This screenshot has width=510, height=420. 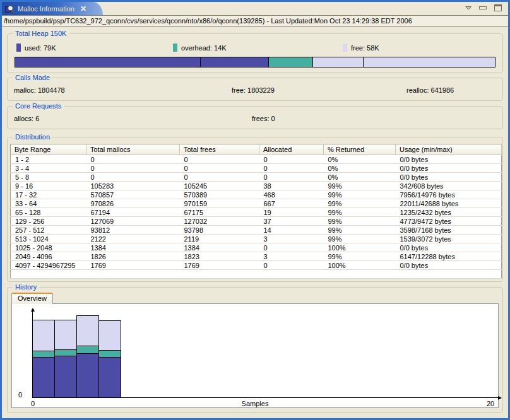 I want to click on table-cell: 0/0 bytes, so click(x=449, y=265).